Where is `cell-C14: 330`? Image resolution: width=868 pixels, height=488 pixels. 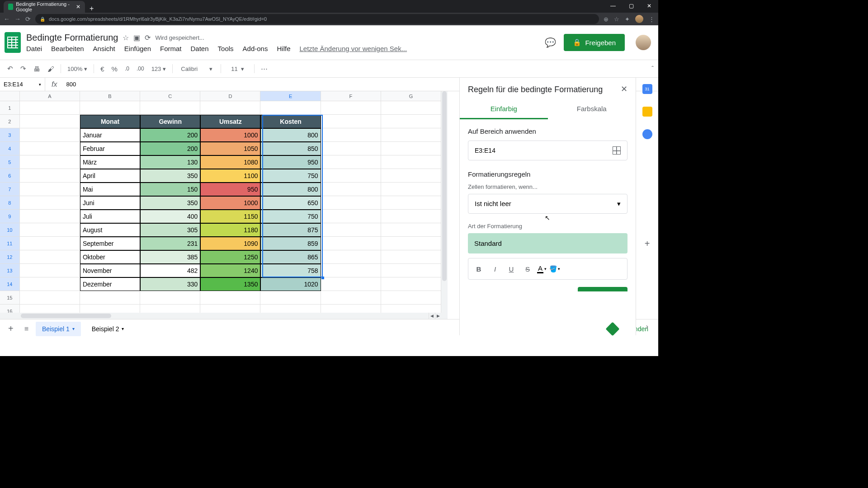 cell-C14: 330 is located at coordinates (170, 284).